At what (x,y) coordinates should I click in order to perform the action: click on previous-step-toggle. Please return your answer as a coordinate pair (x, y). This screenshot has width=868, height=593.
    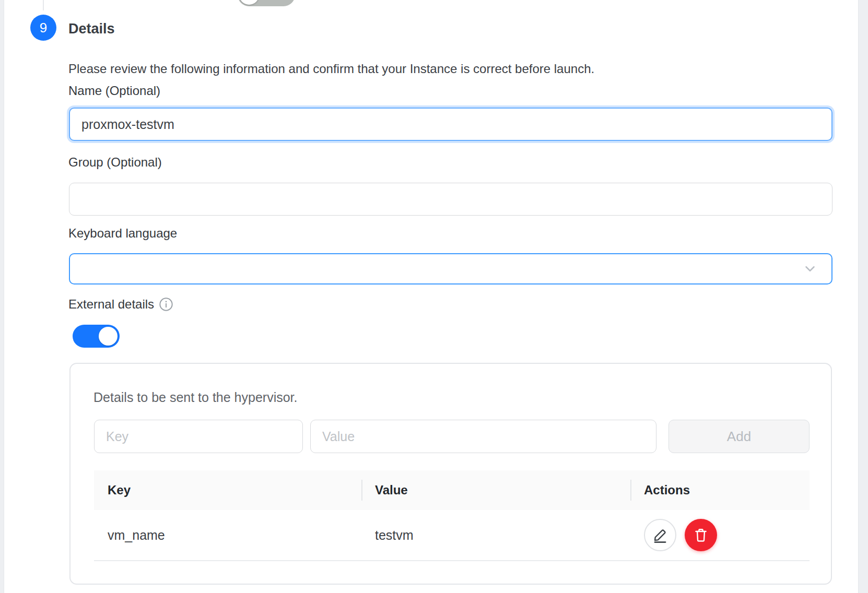
    Looking at the image, I should click on (266, 3).